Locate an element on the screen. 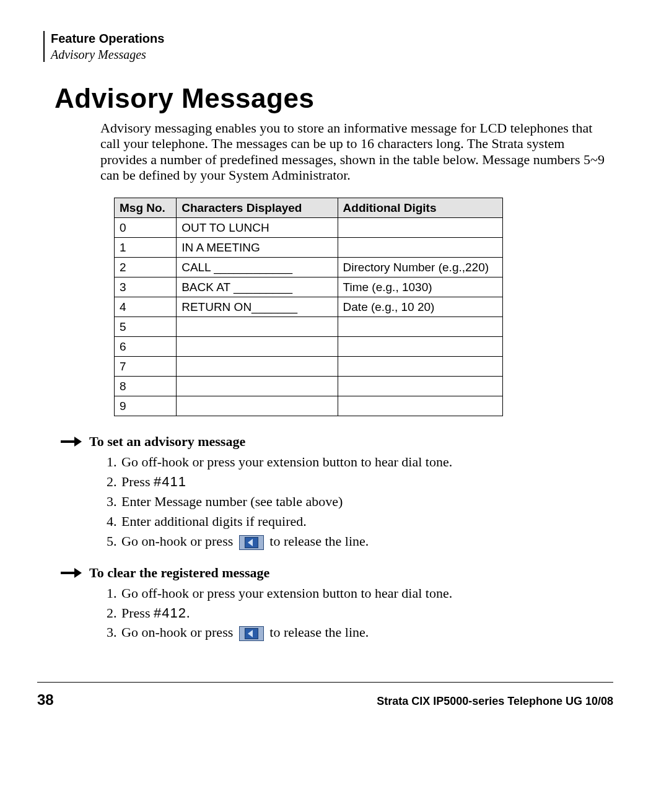 Image resolution: width=669 pixels, height=812 pixels. table-row: 0OUT TO LUNCH is located at coordinates (308, 228).